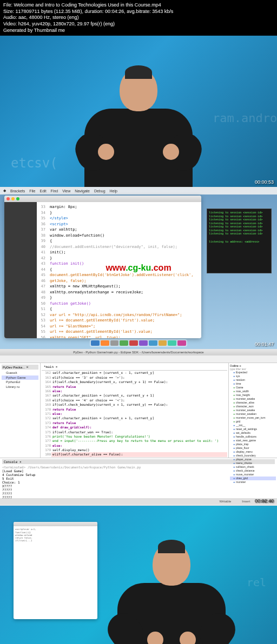  What do you see at coordinates (124, 271) in the screenshot?
I see `code-content: margin: 8px; } </style> <script> var xml…` at bounding box center [124, 271].